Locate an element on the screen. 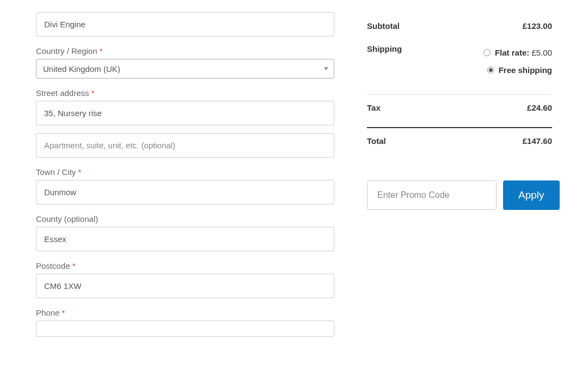 The height and width of the screenshot is (368, 588). street1-input is located at coordinates (185, 113).